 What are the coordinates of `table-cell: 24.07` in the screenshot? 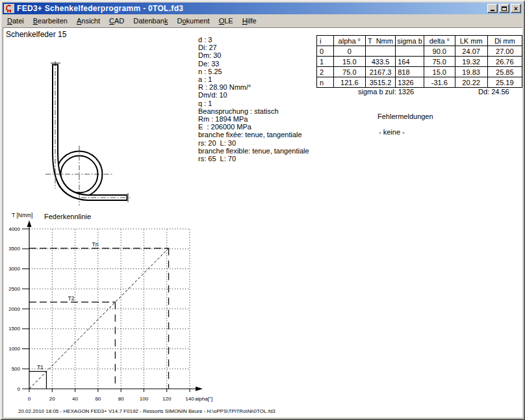 It's located at (471, 51).